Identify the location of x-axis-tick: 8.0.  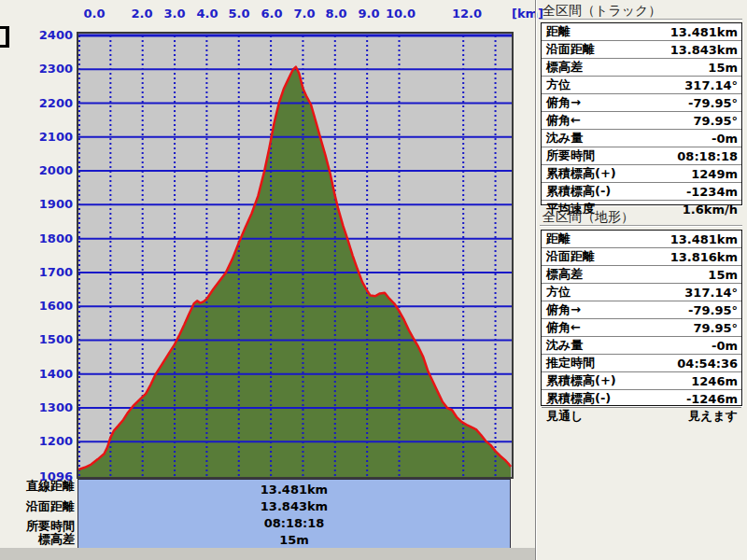
(336, 13).